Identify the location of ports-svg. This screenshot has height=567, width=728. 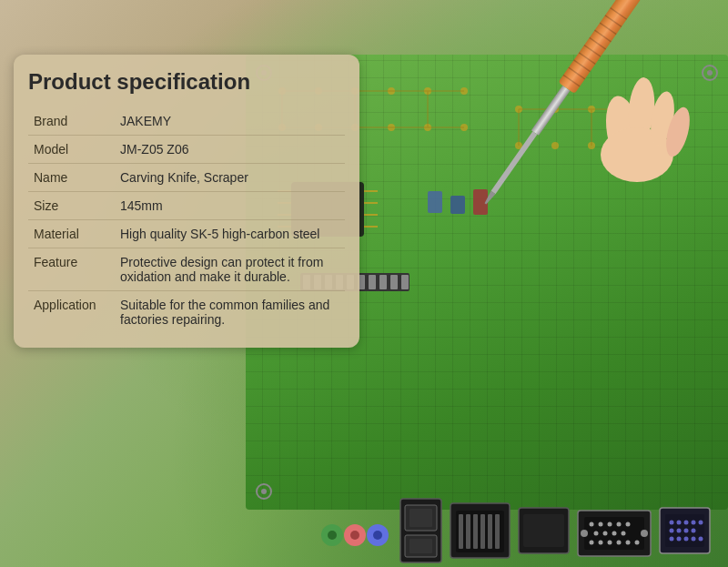
(514, 508).